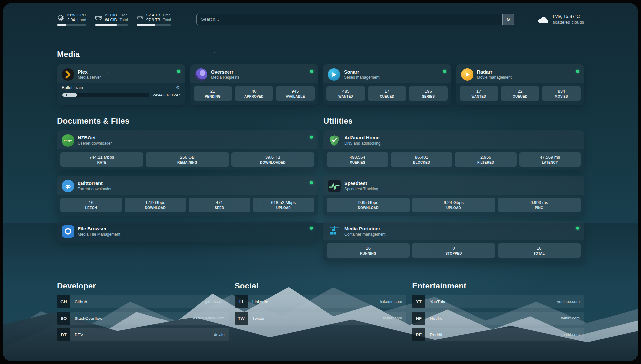 This screenshot has height=364, width=641. Describe the element at coordinates (422, 160) in the screenshot. I see `stat-box: 86,401 BLOCKED` at that location.